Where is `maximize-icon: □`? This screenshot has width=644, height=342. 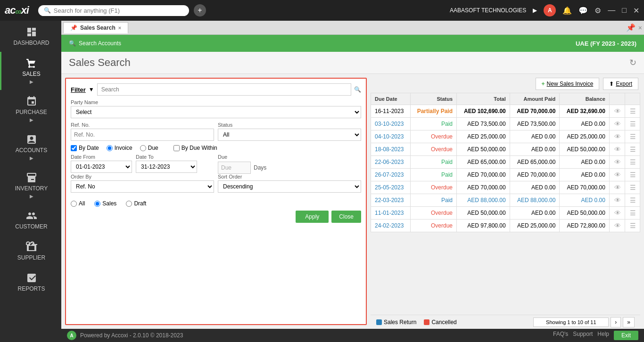 maximize-icon: □ is located at coordinates (624, 10).